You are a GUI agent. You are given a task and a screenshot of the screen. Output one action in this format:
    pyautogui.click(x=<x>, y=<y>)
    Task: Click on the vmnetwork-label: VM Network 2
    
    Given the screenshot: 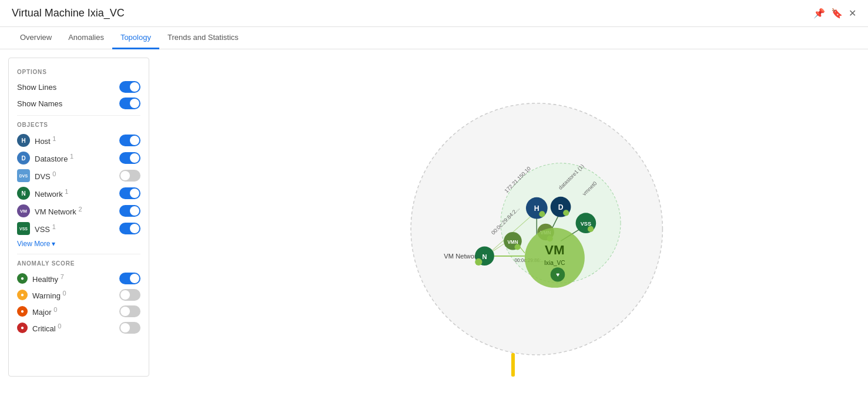 What is the action you would take?
    pyautogui.click(x=59, y=211)
    